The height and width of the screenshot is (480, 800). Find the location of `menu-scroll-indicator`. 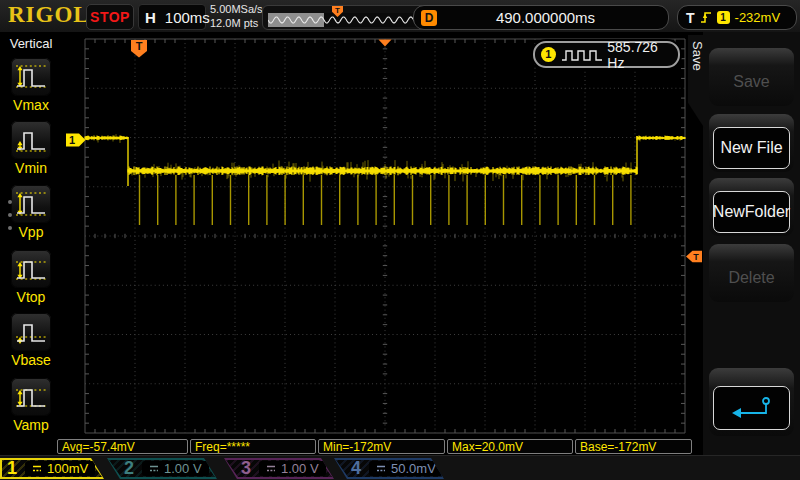

menu-scroll-indicator is located at coordinates (10, 220).